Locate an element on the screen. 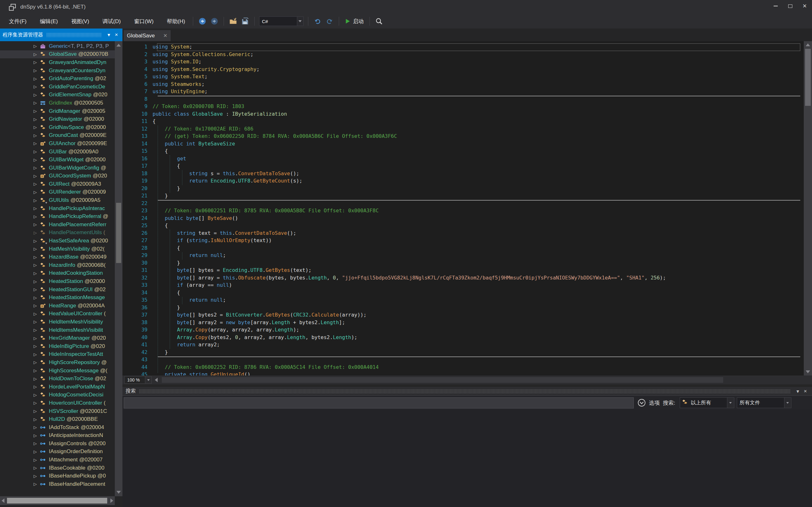 Image resolution: width=812 pixels, height=507 pixels. undo-button is located at coordinates (317, 21).